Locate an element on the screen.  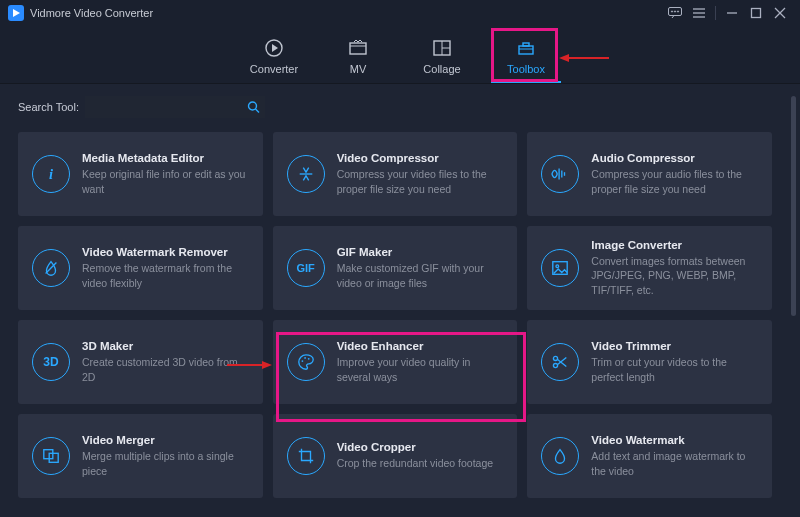
tool-title: Image Converter is located at coordinates (674, 245).